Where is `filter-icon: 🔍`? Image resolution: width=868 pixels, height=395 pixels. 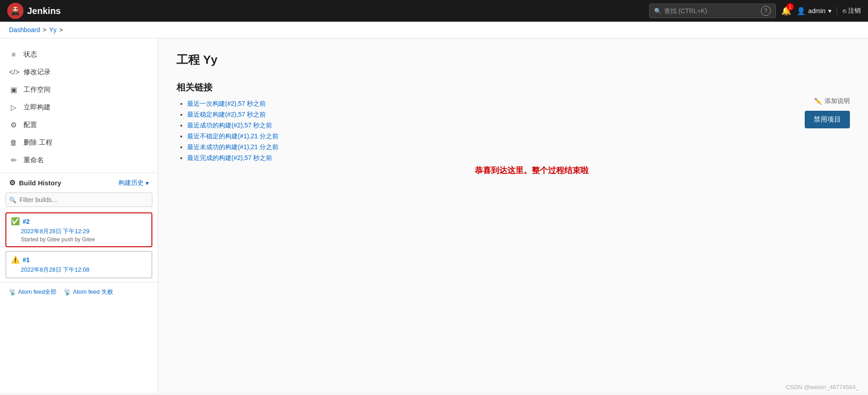 filter-icon: 🔍 is located at coordinates (13, 200).